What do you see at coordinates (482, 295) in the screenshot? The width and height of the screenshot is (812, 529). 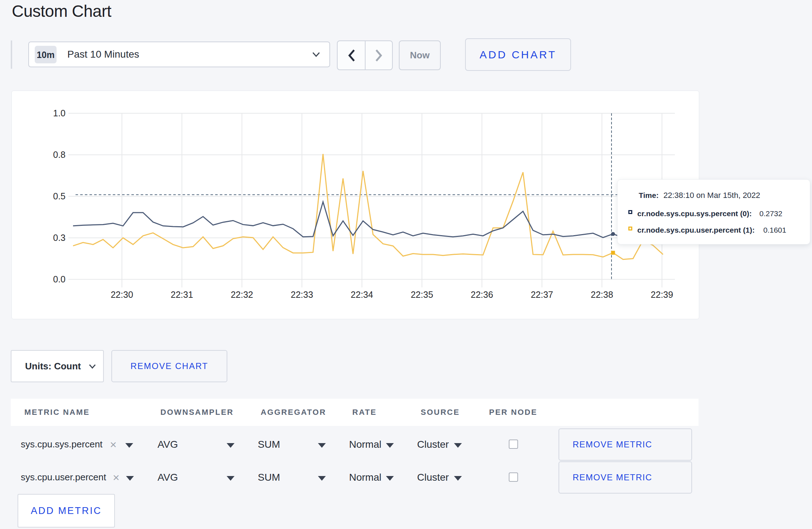 I see `svg-text: 22:36` at bounding box center [482, 295].